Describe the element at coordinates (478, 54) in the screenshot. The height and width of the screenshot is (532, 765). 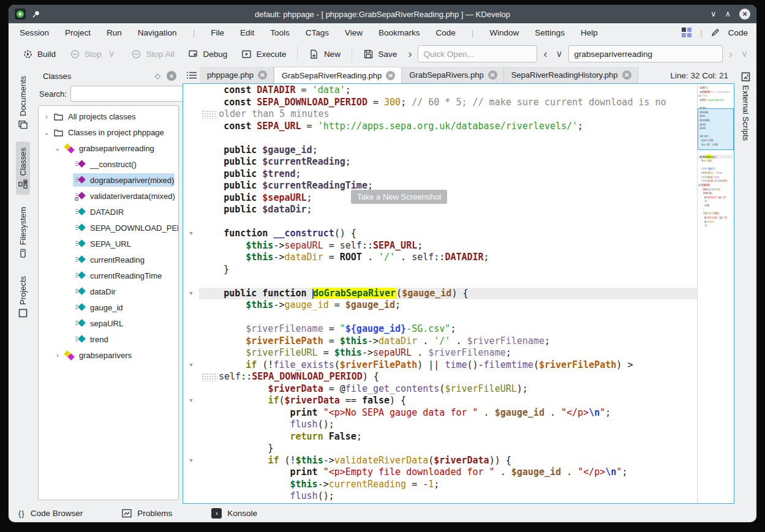
I see `quick-open-input` at that location.